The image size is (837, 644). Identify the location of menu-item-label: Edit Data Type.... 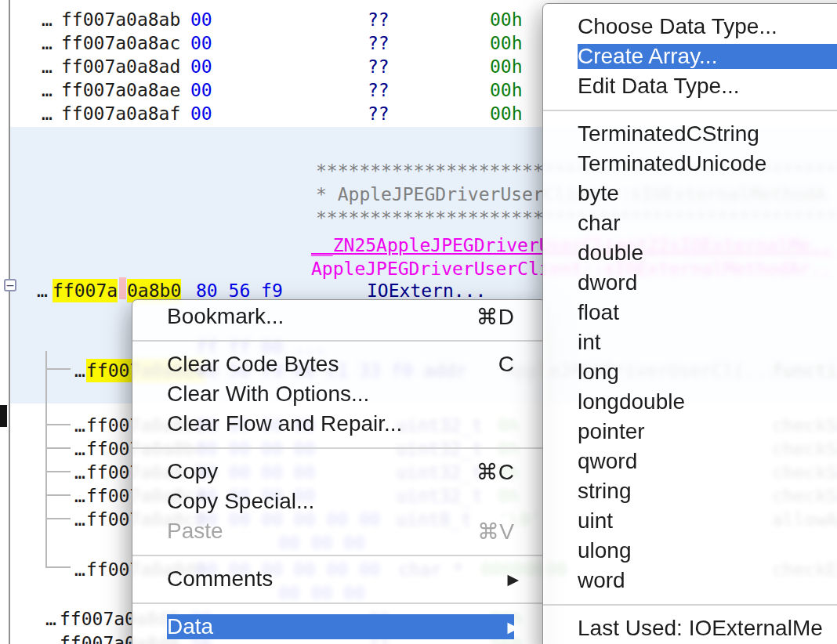
(658, 86).